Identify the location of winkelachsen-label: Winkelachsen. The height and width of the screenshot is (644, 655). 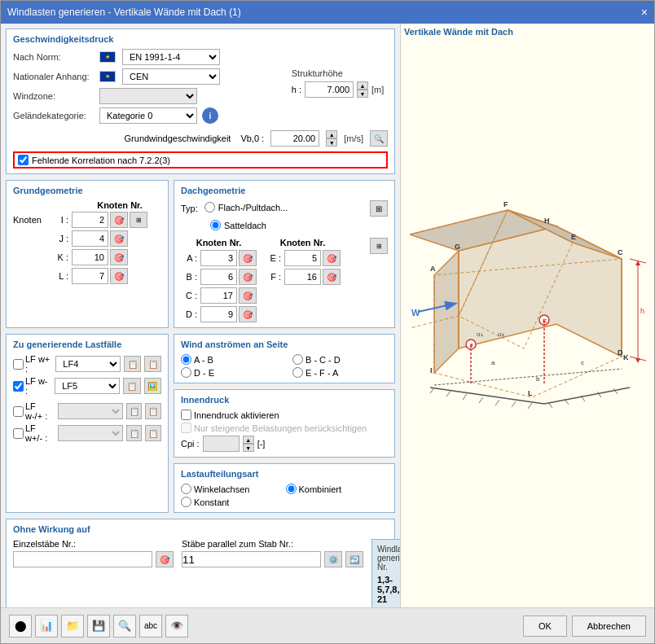
(232, 488).